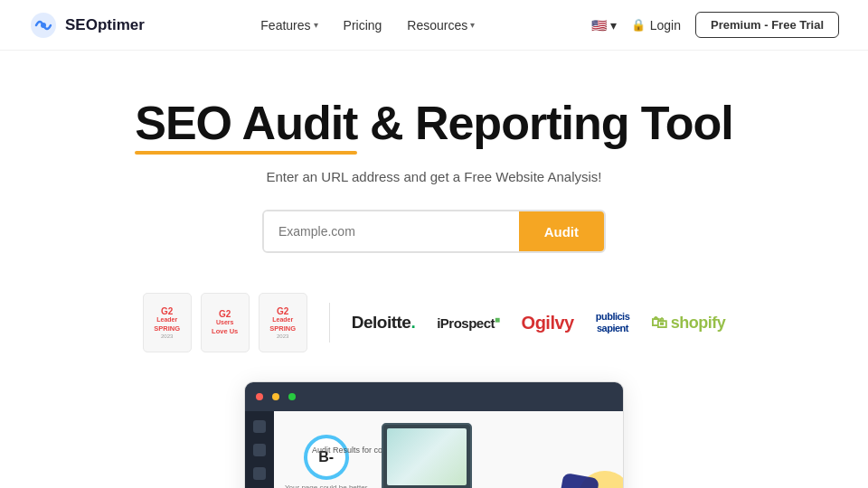 The image size is (868, 488). I want to click on logo: SEOptimer, so click(87, 25).